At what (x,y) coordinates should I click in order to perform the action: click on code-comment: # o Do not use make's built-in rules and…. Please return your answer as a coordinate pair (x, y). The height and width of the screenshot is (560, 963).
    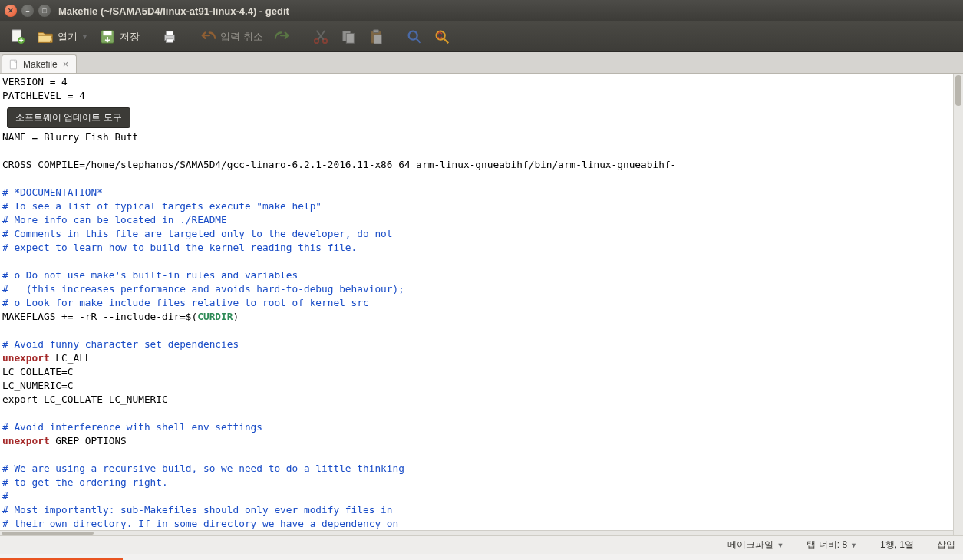
    Looking at the image, I should click on (150, 275).